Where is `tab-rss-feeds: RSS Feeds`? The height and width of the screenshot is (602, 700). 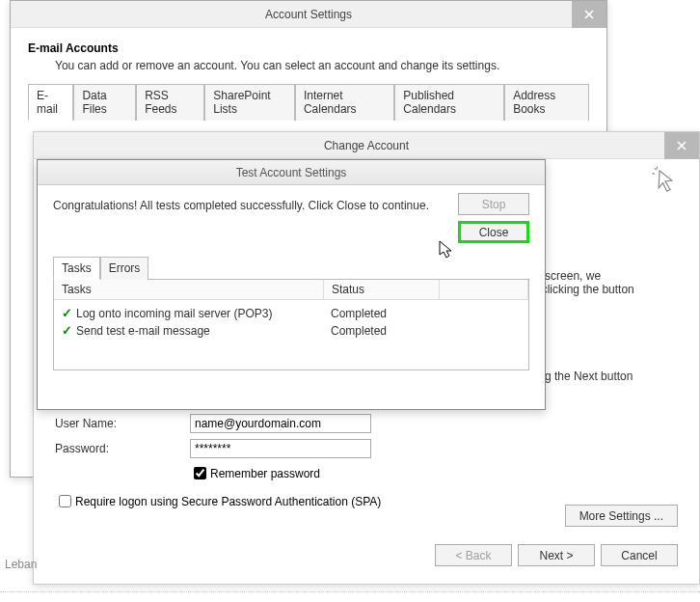
tab-rss-feeds: RSS Feeds is located at coordinates (170, 102).